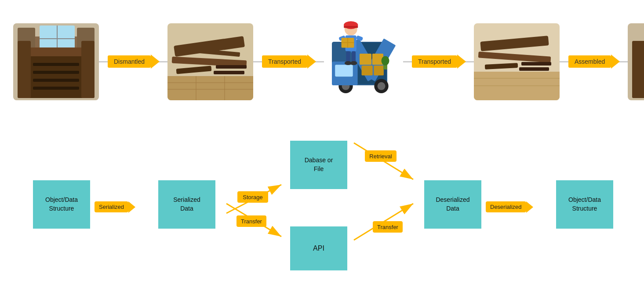 This screenshot has width=644, height=288. Describe the element at coordinates (593, 62) in the screenshot. I see `assembled-connector: Assembled` at that location.